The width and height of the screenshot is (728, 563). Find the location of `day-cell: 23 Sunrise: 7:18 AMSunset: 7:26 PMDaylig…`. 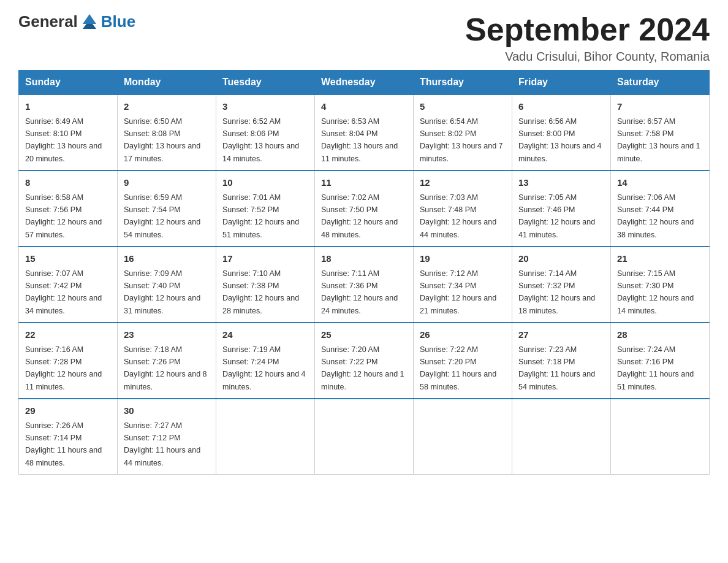

day-cell: 23 Sunrise: 7:18 AMSunset: 7:26 PMDaylig… is located at coordinates (167, 361).